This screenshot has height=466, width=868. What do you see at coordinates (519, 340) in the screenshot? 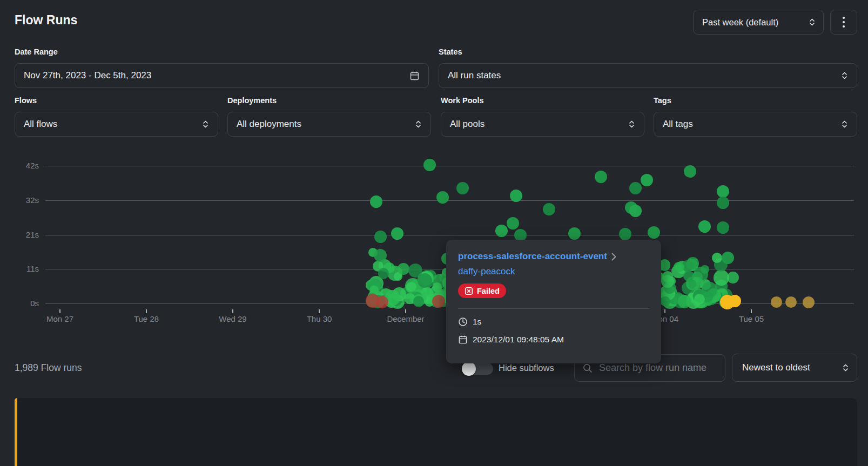
I see `tooltip-timestamp: 2023/12/01 09:48:05 AM` at bounding box center [519, 340].